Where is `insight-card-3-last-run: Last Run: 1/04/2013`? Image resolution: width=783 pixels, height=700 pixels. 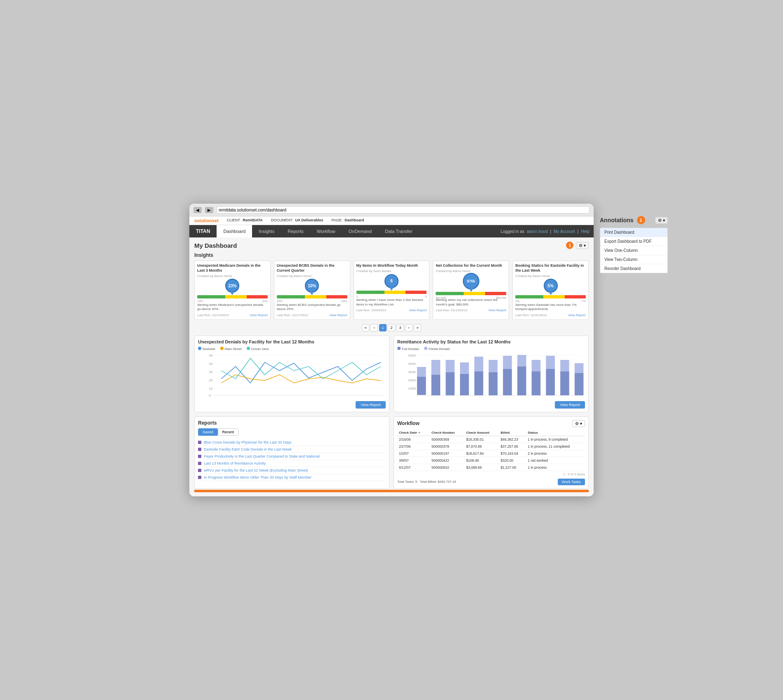 insight-card-3-last-run: Last Run: 1/04/2013 is located at coordinates (371, 310).